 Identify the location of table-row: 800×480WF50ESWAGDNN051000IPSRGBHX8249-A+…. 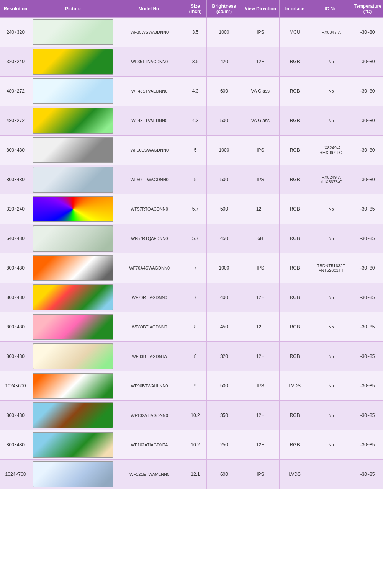
(192, 150).